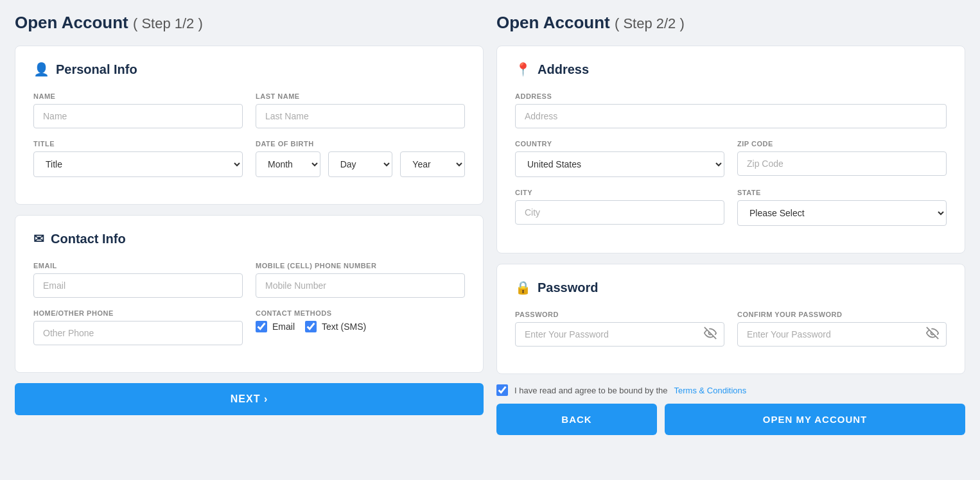 The height and width of the screenshot is (480, 980). What do you see at coordinates (731, 69) in the screenshot?
I see `address-title: 📍 Address` at bounding box center [731, 69].